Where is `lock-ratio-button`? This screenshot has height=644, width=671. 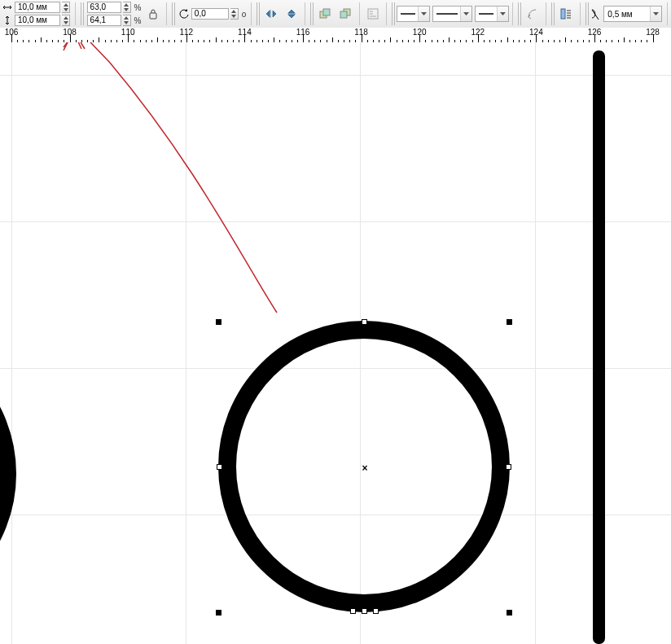
lock-ratio-button is located at coordinates (153, 14).